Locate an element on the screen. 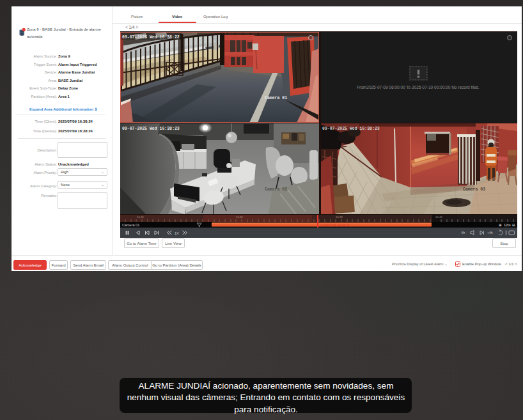 This screenshot has width=523, height=420. svg-text: -4h is located at coordinates (463, 233).